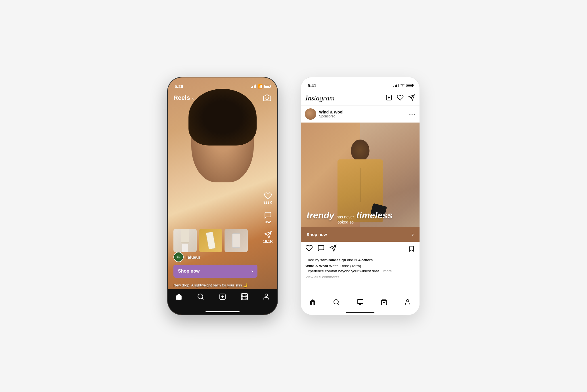 The image size is (587, 392). What do you see at coordinates (331, 116) in the screenshot?
I see `post-sponsored: Sponsored` at bounding box center [331, 116].